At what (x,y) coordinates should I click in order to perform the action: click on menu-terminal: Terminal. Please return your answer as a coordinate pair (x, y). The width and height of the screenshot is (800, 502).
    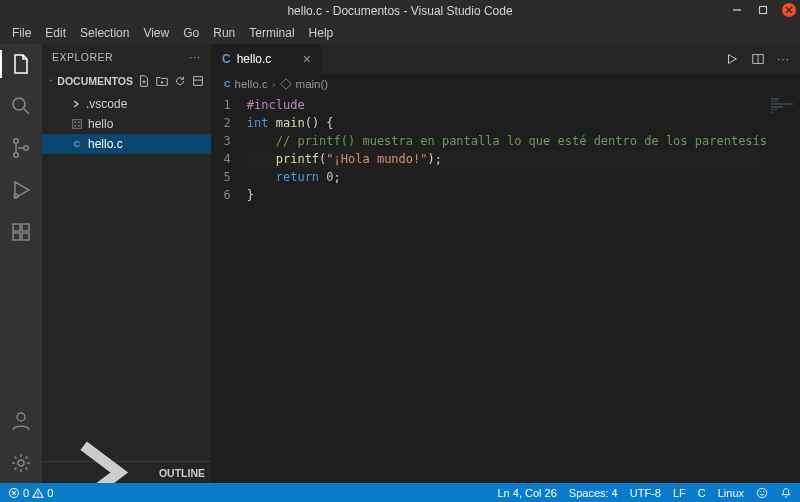
    Looking at the image, I should click on (272, 33).